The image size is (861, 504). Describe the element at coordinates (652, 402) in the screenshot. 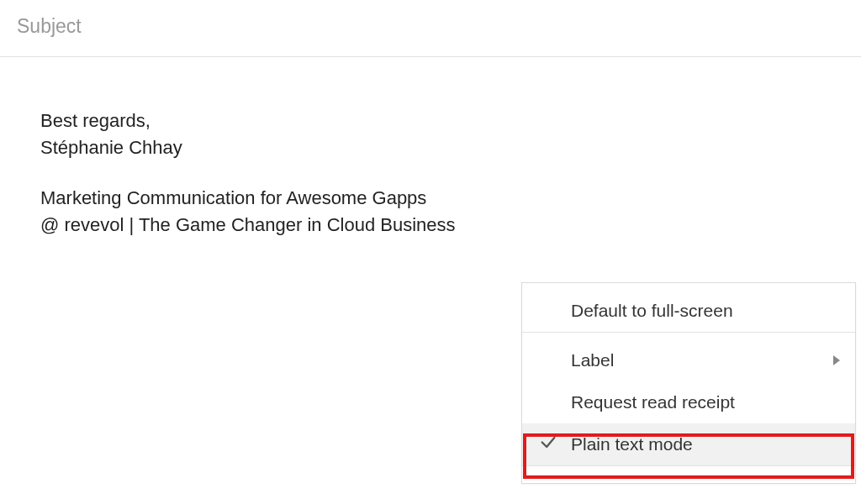

I see `menu-item-label: Request read receipt` at that location.